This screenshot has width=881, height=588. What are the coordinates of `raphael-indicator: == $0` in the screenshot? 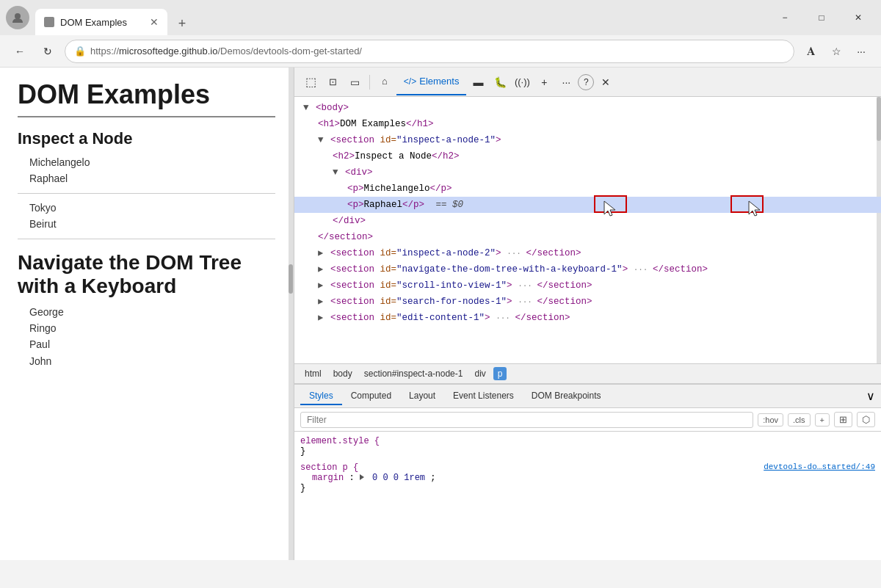 It's located at (450, 205).